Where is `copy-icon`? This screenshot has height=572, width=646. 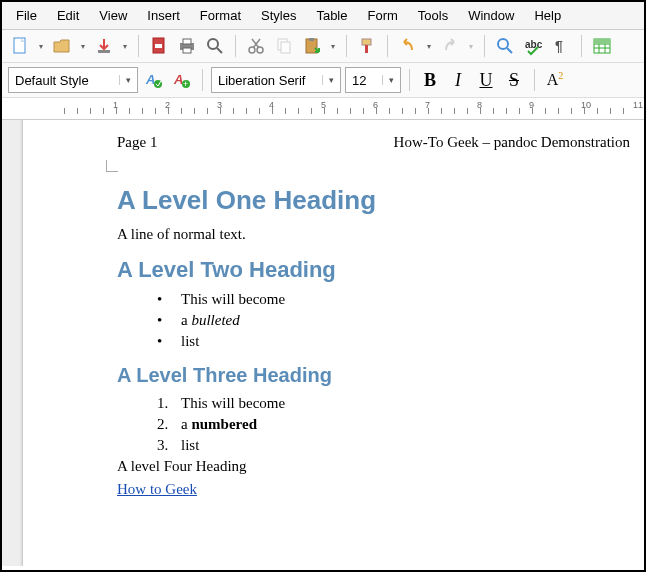
copy-icon is located at coordinates (284, 46).